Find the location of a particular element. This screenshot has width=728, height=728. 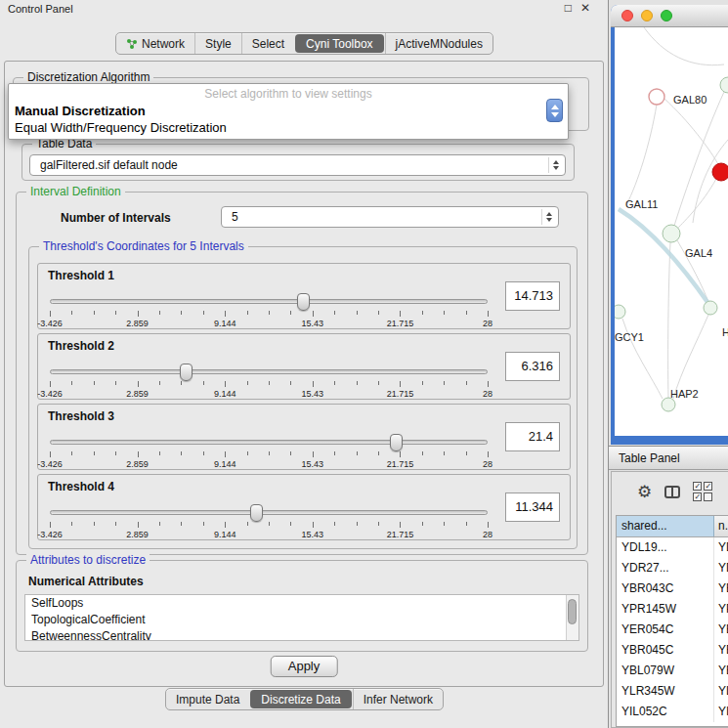

tab-select: Select is located at coordinates (268, 43).